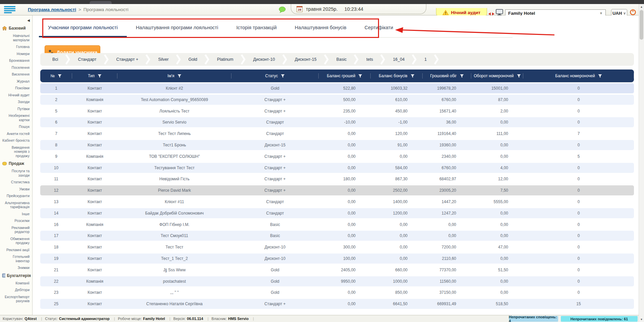 This screenshot has width=644, height=322. I want to click on scroll-down-arrow: ▼, so click(641, 319).